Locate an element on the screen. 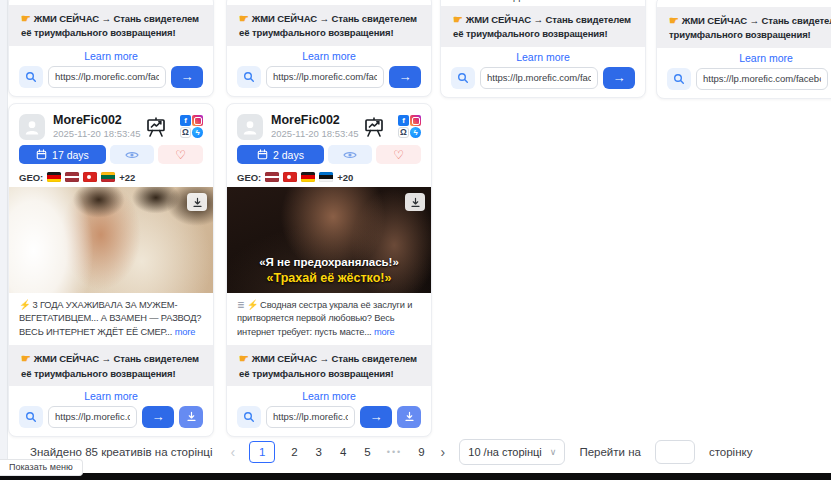 The image size is (831, 480). flag-lv is located at coordinates (72, 177).